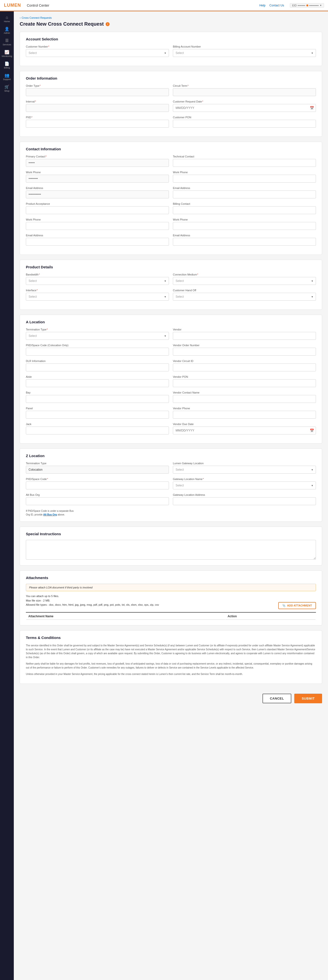  Describe the element at coordinates (244, 397) in the screenshot. I see `aloc-vendor-contact-field: Vendor Contact Name` at that location.